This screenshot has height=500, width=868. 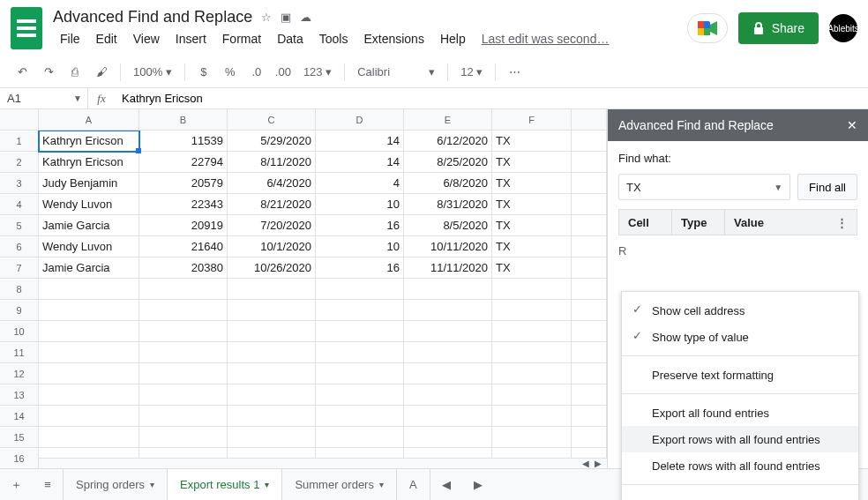 What do you see at coordinates (89, 141) in the screenshot?
I see `cell: Kathryn Ericson` at bounding box center [89, 141].